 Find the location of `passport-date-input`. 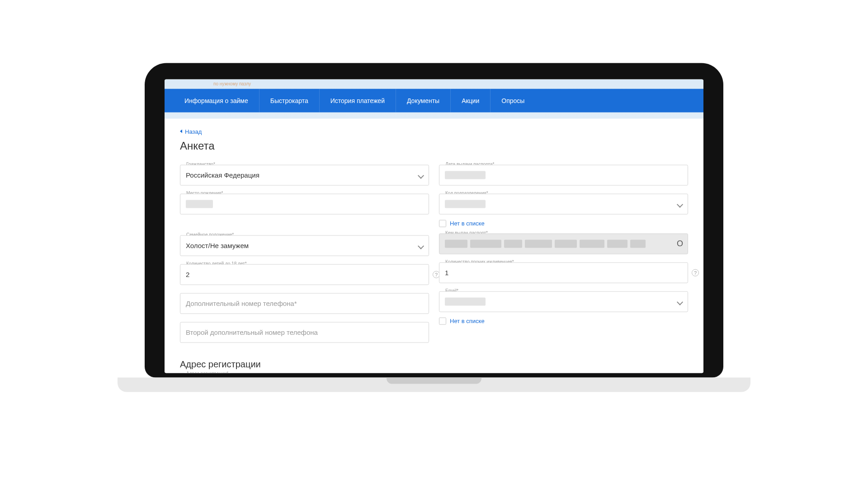

passport-date-input is located at coordinates (563, 175).